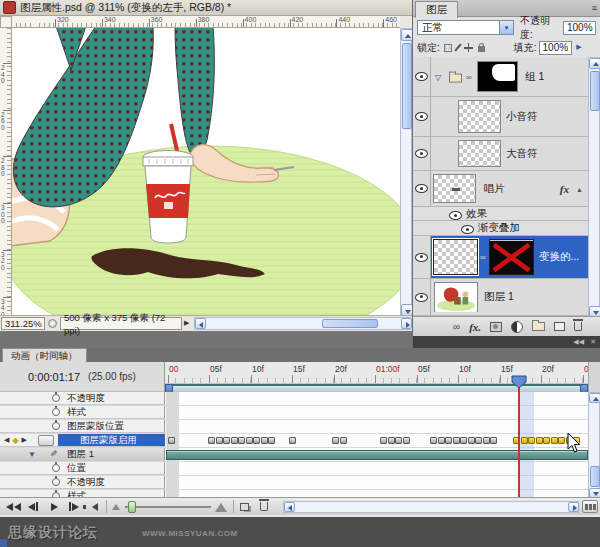  I want to click on layer-row-selected: ∞ 变换的..., so click(501, 258).